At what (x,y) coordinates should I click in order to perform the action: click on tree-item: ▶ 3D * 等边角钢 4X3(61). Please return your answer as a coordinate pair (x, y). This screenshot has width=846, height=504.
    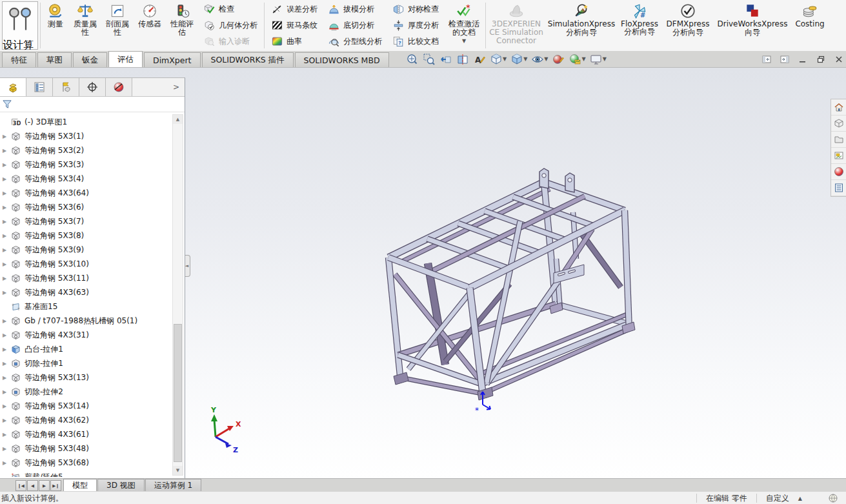
    Looking at the image, I should click on (86, 434).